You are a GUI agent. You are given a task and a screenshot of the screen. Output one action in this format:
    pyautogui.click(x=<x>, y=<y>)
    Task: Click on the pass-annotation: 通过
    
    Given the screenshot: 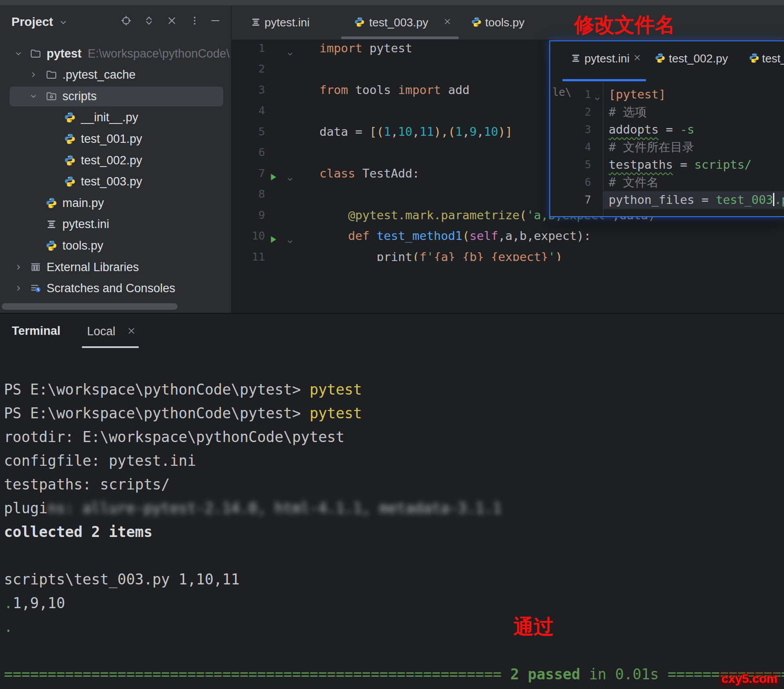 What is the action you would take?
    pyautogui.click(x=534, y=627)
    